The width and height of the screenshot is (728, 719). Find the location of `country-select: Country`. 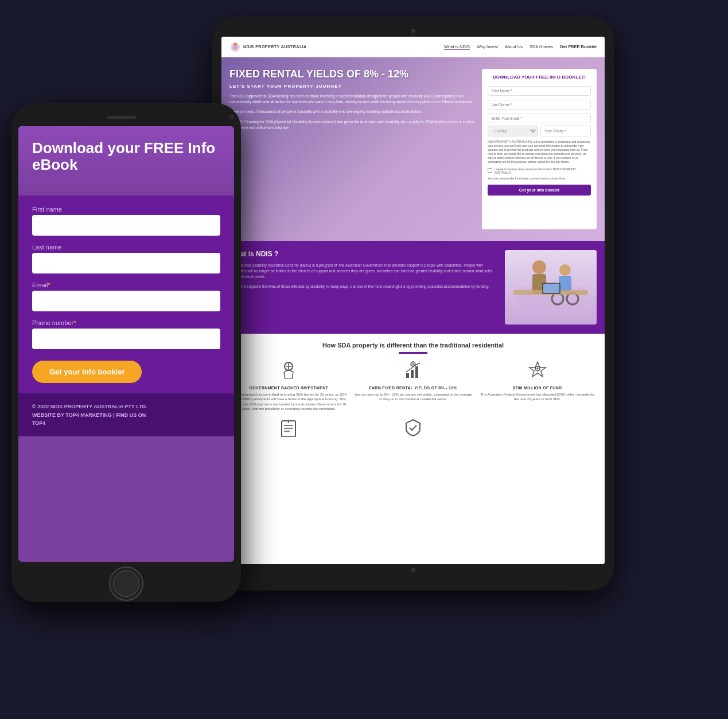

country-select: Country is located at coordinates (513, 131).